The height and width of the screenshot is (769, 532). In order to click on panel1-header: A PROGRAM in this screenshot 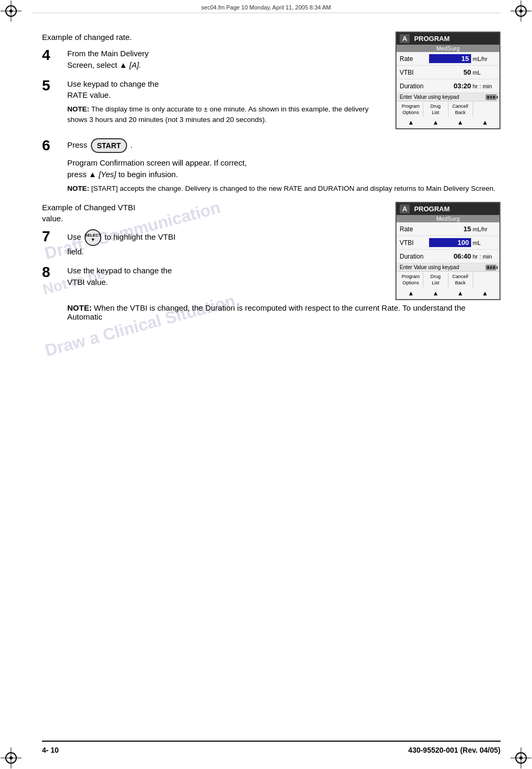, I will do `click(448, 39)`.